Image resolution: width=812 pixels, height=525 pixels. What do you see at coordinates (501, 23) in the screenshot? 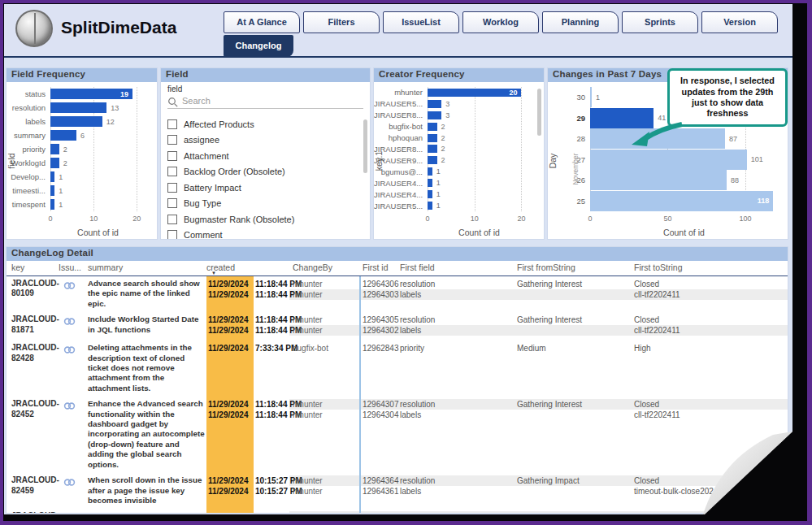
I see `tab-worklog: Worklog` at bounding box center [501, 23].